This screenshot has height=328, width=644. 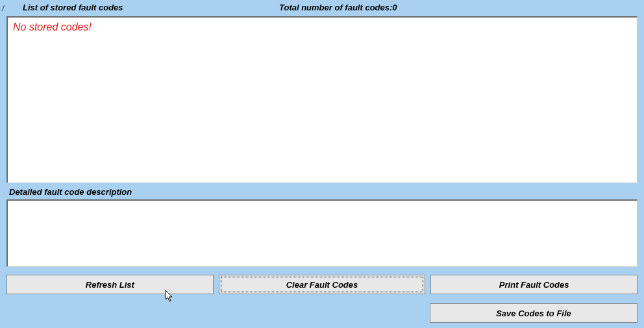 I want to click on slash-mark: /, so click(x=3, y=8).